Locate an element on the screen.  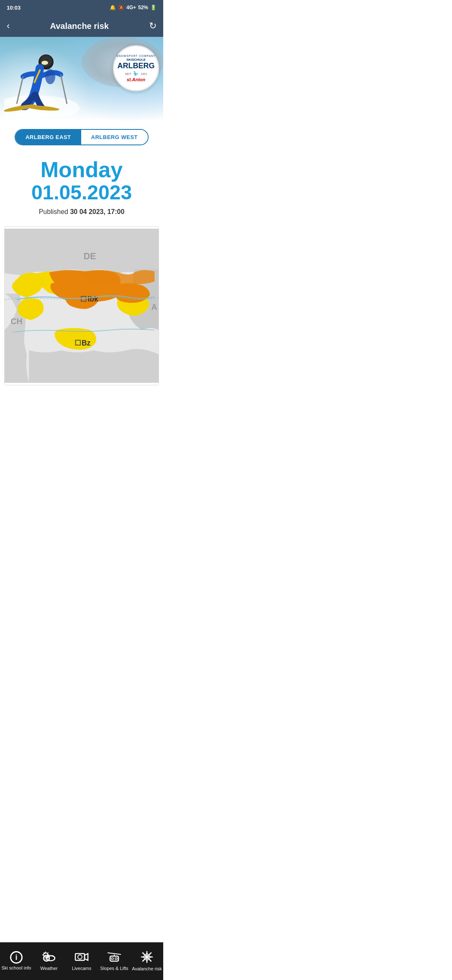
alarm-icon: 🔔 is located at coordinates (113, 8).